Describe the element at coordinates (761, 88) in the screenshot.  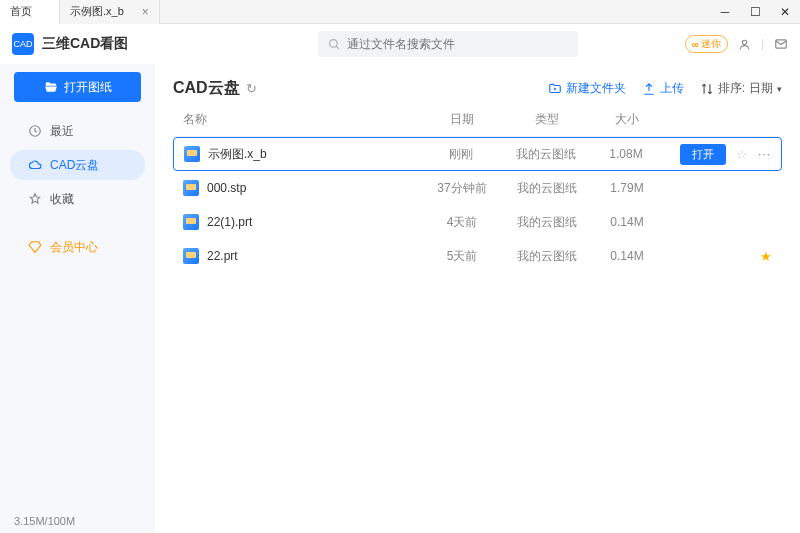
I see `sort-value: 日期` at that location.